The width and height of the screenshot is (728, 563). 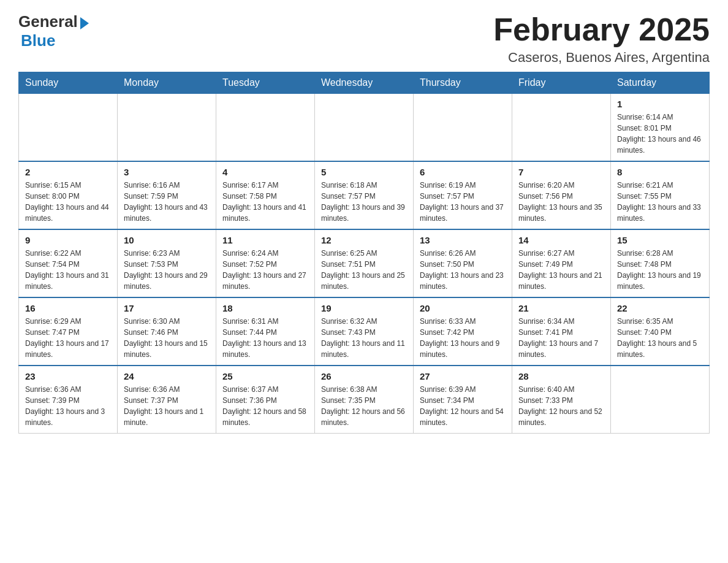 What do you see at coordinates (265, 202) in the screenshot?
I see `day-info: Sunrise: 6:17 AM Sunset: 7:58 PM Dayligh…` at bounding box center [265, 202].